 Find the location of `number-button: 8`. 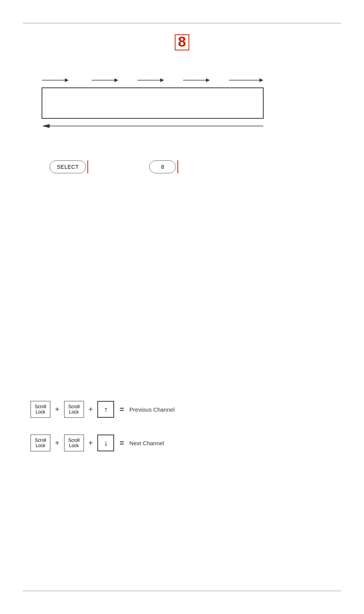

number-button: 8 is located at coordinates (163, 167).